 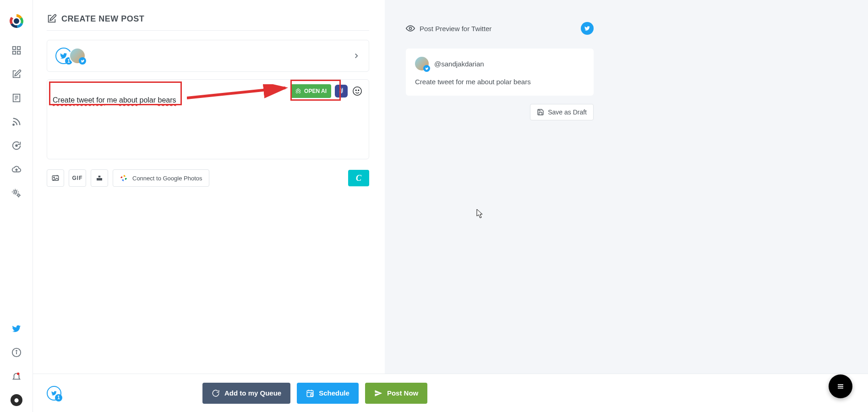 What do you see at coordinates (298, 91) in the screenshot?
I see `openai-icon` at bounding box center [298, 91].